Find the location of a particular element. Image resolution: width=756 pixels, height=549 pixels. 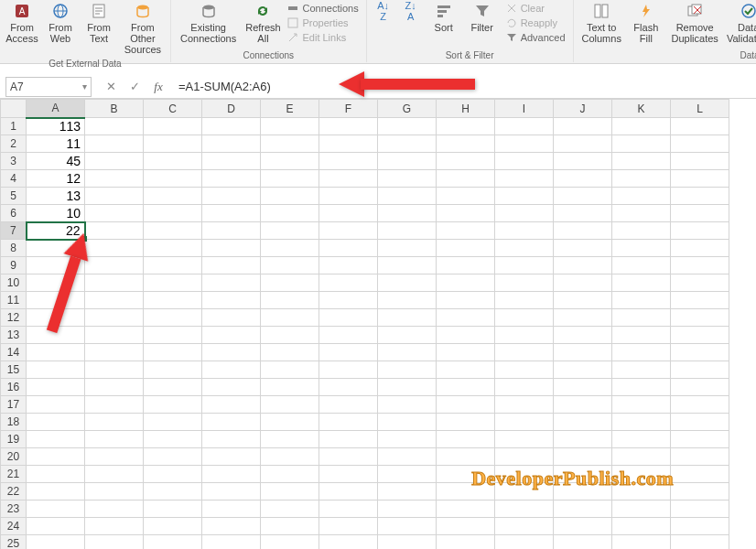

cell-C6 is located at coordinates (173, 214).